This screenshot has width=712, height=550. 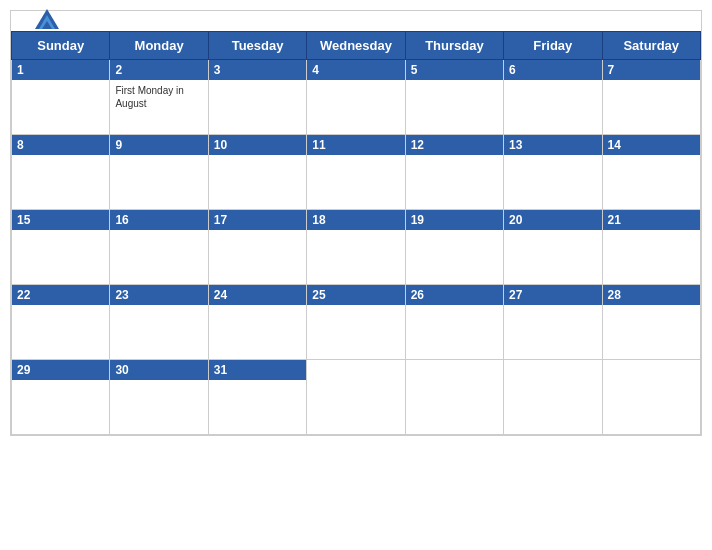 What do you see at coordinates (356, 145) in the screenshot?
I see `day-number: 11` at bounding box center [356, 145].